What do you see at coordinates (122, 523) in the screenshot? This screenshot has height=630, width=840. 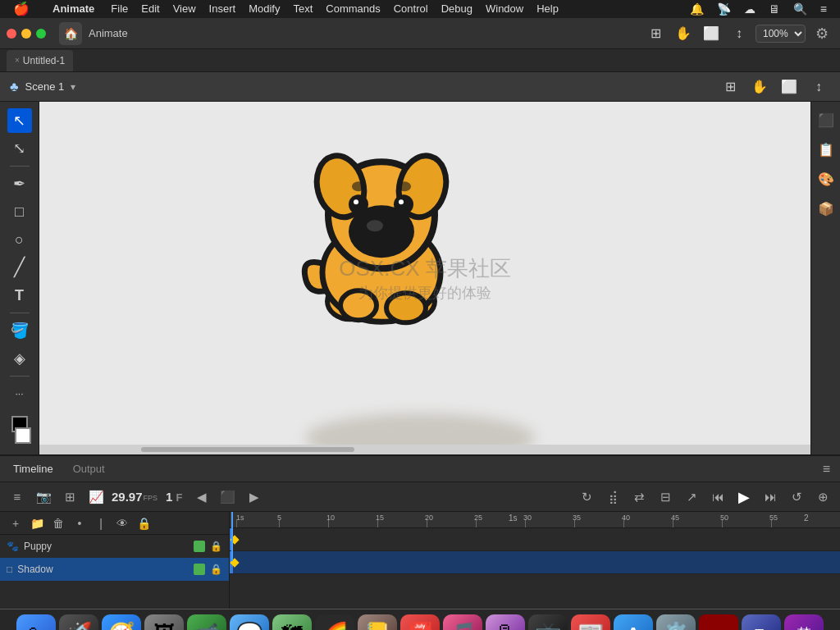 I see `layer-vis-btn: 👁` at bounding box center [122, 523].